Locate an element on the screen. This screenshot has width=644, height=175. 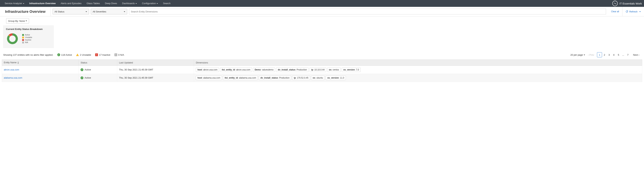
chart-legend: ActiveUnstableInactiveN/A is located at coordinates (27, 39).